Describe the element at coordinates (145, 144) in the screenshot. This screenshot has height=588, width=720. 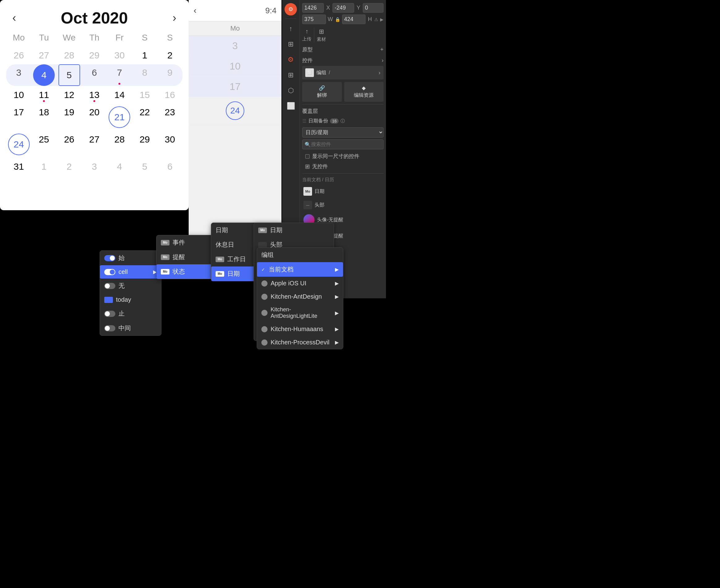
I see `cal-day-29: 29` at that location.